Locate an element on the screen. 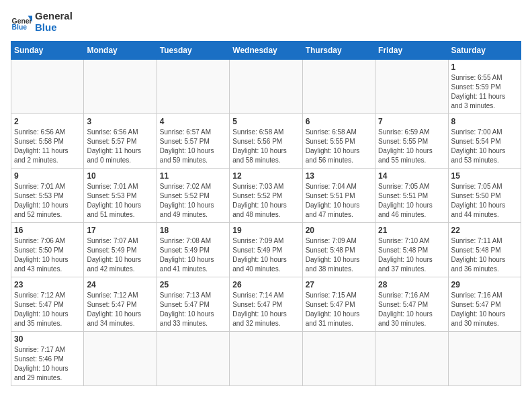 This screenshot has height=411, width=532. day-number: 14 is located at coordinates (411, 176).